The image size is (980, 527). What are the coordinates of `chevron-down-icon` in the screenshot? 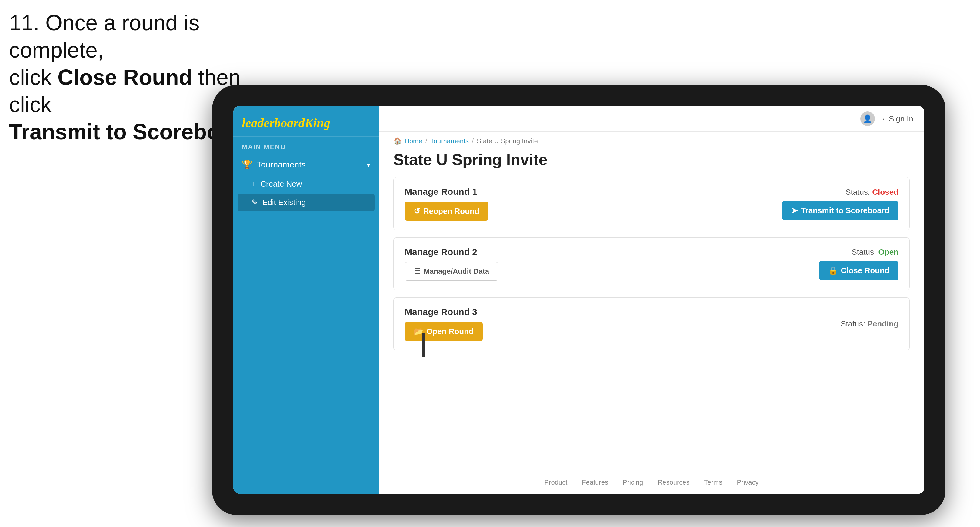 It's located at (368, 165).